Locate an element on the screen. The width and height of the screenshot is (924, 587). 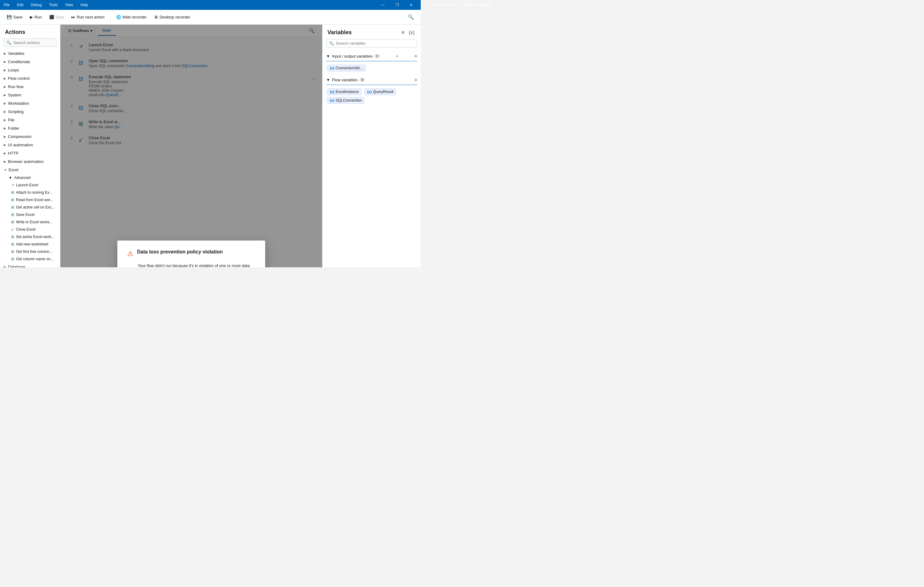
chevron-down-icon: ▼ is located at coordinates (10, 178).